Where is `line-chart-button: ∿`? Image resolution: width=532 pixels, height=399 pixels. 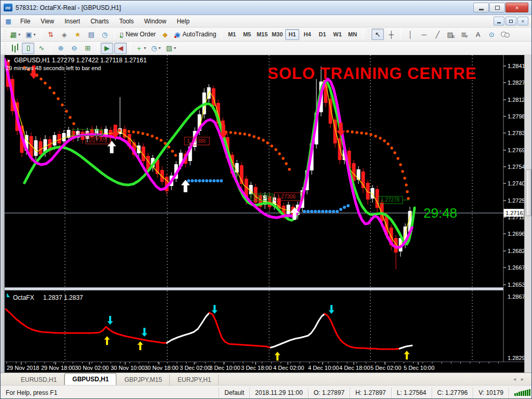 line-chart-button: ∿ is located at coordinates (42, 48).